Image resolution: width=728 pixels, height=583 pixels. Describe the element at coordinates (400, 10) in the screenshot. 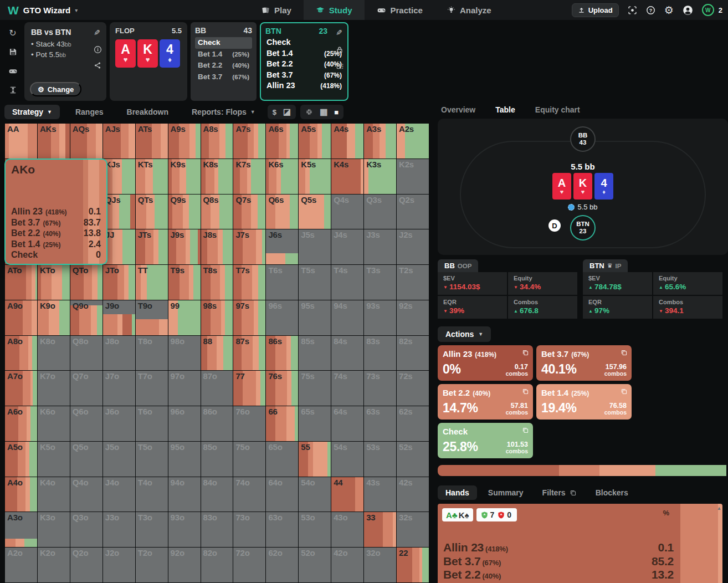

I see `nav-item-practice: Practice` at that location.